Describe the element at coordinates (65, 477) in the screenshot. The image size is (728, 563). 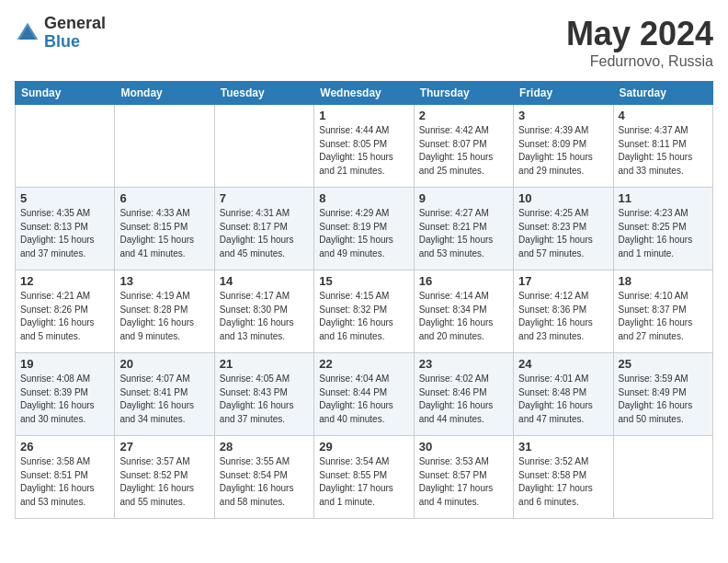
I see `calendar-cell: 26Sunrise: 3:58 AM Sunset: 8:51 PM Dayli…` at that location.